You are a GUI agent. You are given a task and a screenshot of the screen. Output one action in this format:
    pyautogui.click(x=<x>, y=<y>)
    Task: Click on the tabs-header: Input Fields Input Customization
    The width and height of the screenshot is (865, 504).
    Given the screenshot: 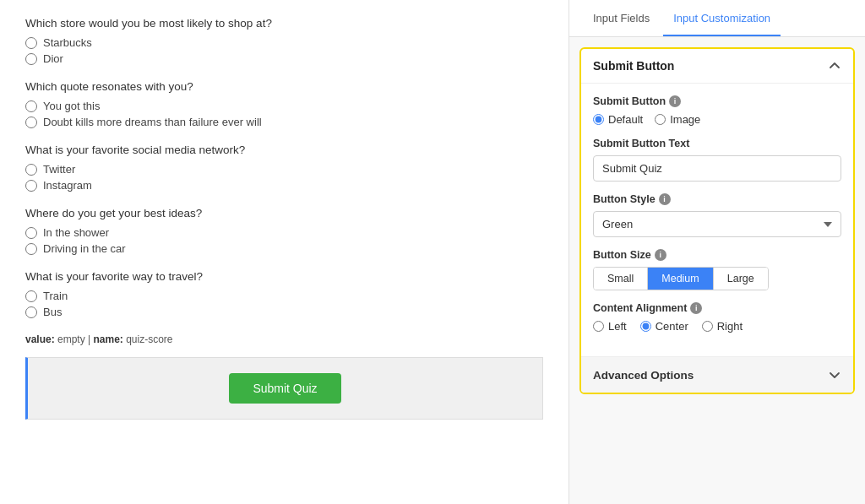 What is the action you would take?
    pyautogui.click(x=717, y=19)
    